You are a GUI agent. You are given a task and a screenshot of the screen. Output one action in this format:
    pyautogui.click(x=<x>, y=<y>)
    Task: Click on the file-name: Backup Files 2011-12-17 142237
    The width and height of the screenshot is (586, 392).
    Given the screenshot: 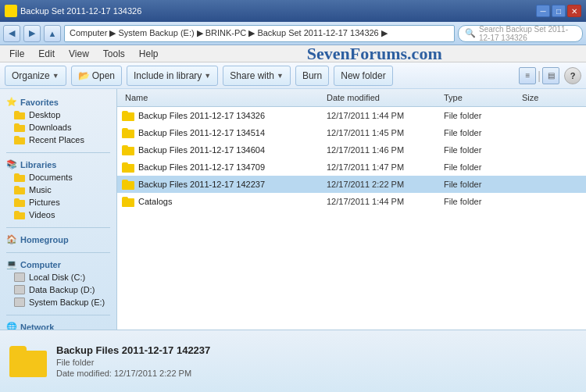 What is the action you would take?
    pyautogui.click(x=202, y=184)
    